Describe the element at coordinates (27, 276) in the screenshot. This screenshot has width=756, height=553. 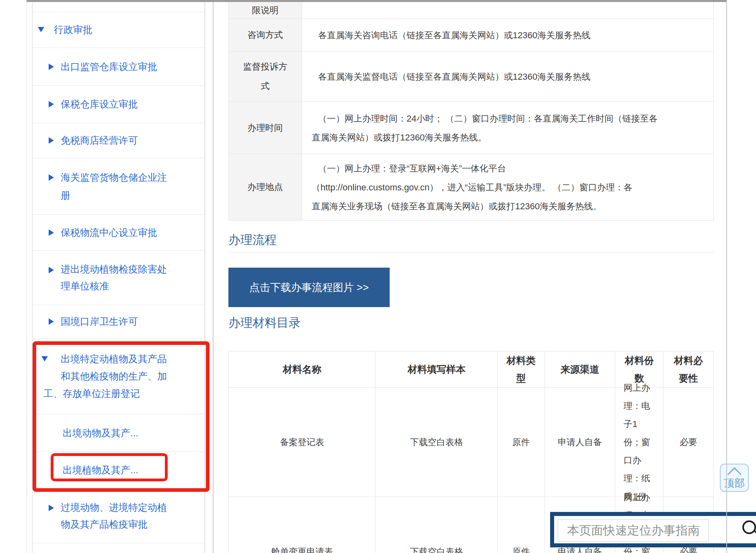
I see `page-left-border` at that location.